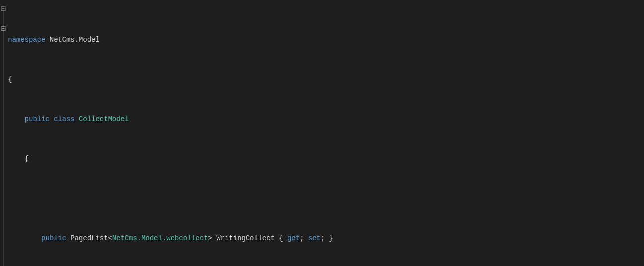 Image resolution: width=644 pixels, height=266 pixels. What do you see at coordinates (246, 238) in the screenshot?
I see `property-name: WritingCollect` at bounding box center [246, 238].